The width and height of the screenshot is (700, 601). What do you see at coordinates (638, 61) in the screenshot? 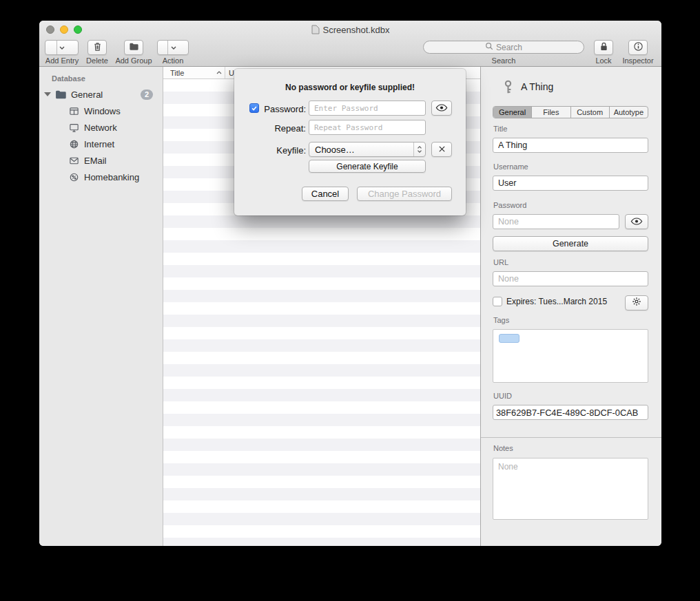
I see `inspector-label: Inspector` at bounding box center [638, 61].